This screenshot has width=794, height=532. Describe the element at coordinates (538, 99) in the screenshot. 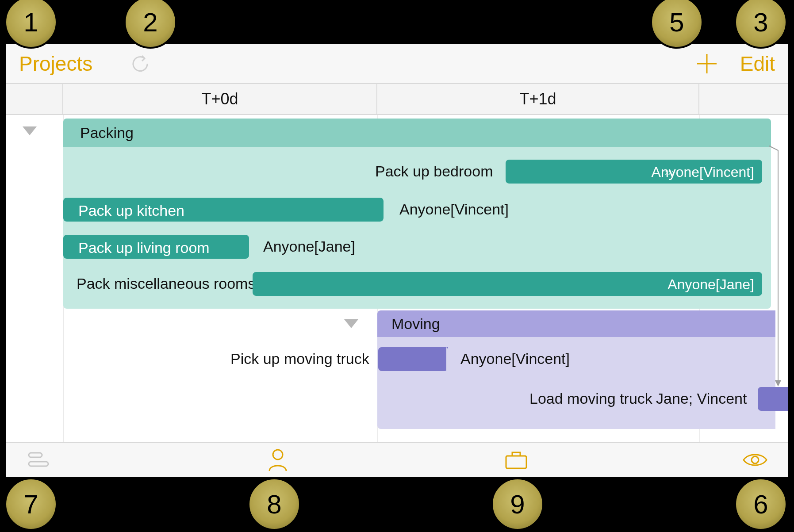

I see `timeline-column: T+1d` at that location.